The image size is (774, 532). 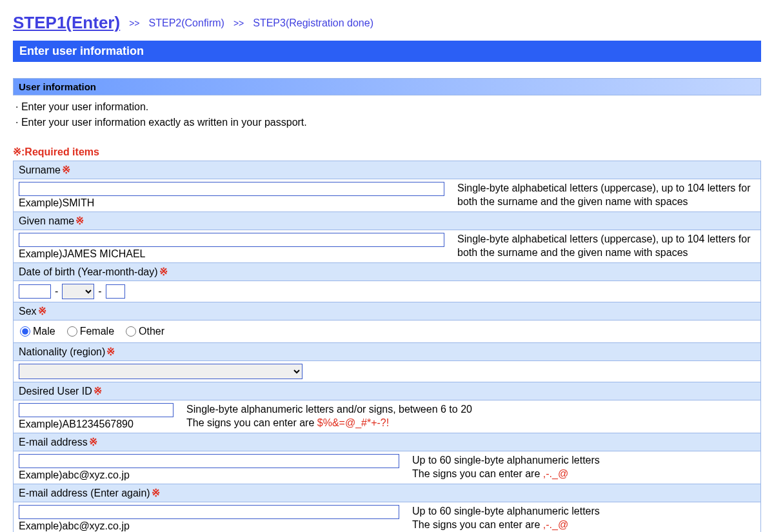 What do you see at coordinates (606, 246) in the screenshot?
I see `given-helper: Single-byte alphabetical letters (upperc…` at bounding box center [606, 246].